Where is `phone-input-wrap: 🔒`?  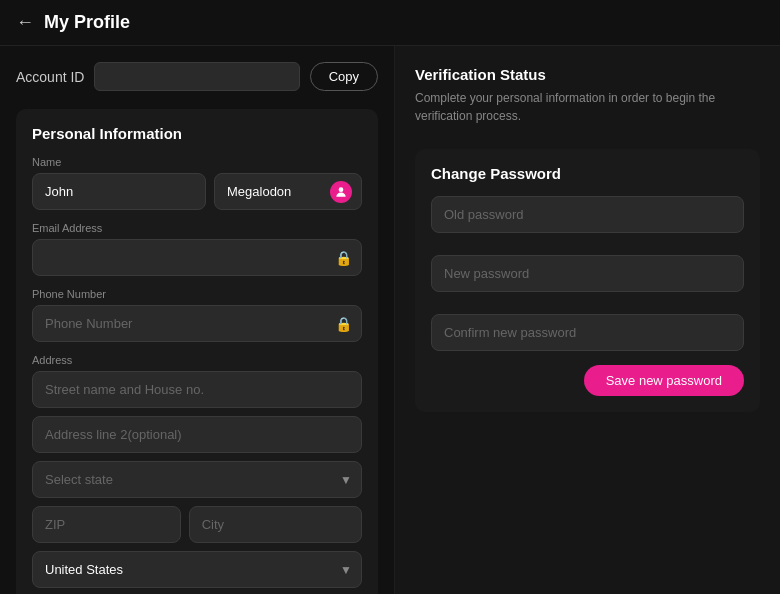 phone-input-wrap: 🔒 is located at coordinates (197, 324).